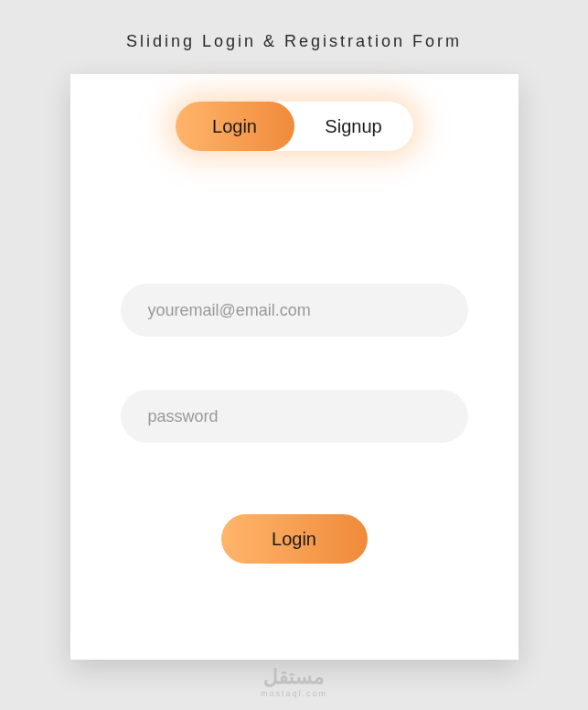  I want to click on email-field, so click(294, 310).